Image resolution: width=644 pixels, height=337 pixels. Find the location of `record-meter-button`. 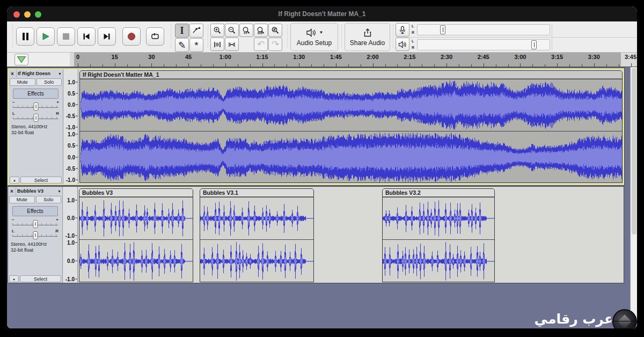

record-meter-button is located at coordinates (402, 30).